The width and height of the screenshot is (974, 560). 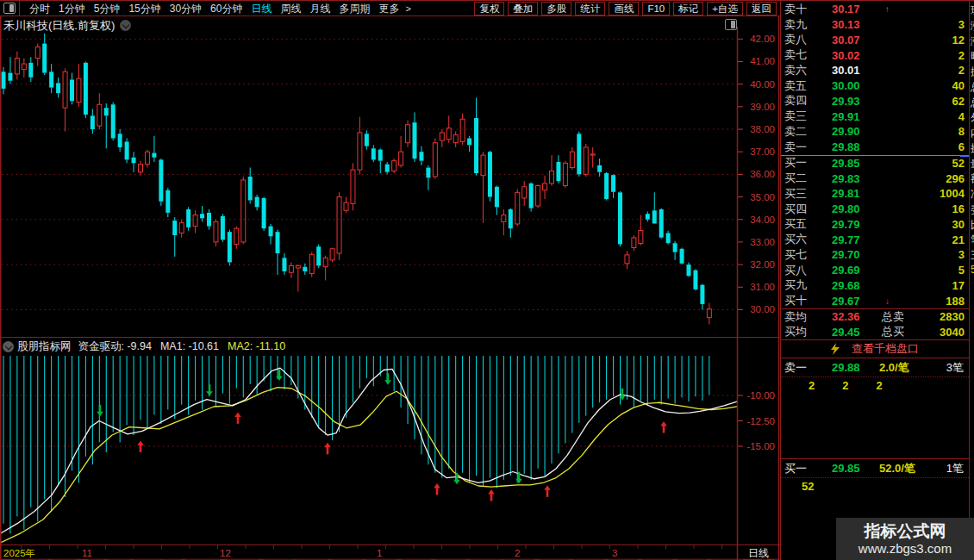 What do you see at coordinates (931, 193) in the screenshot?
I see `level-volume: 1004` at bounding box center [931, 193].